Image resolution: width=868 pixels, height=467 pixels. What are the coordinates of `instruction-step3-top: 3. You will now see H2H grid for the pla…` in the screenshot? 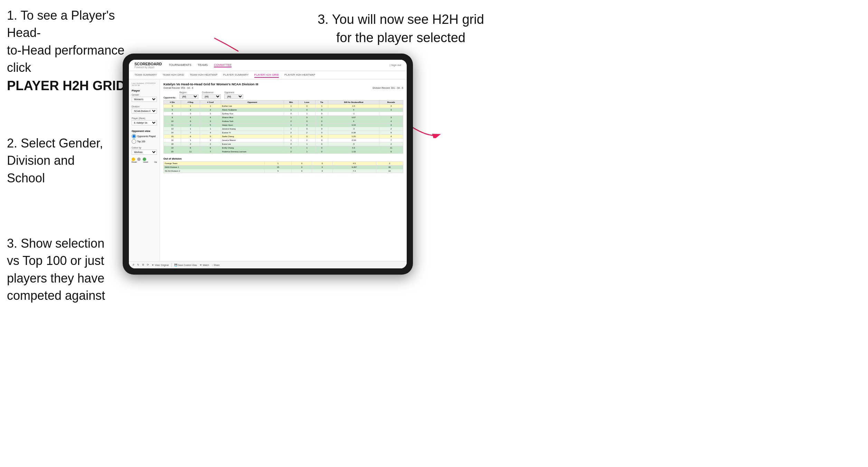 It's located at (401, 29).